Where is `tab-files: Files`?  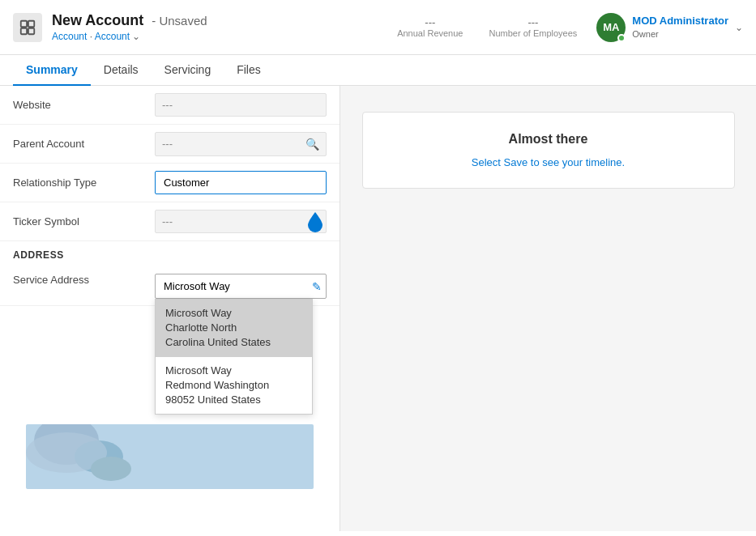 tab-files: Files is located at coordinates (249, 70).